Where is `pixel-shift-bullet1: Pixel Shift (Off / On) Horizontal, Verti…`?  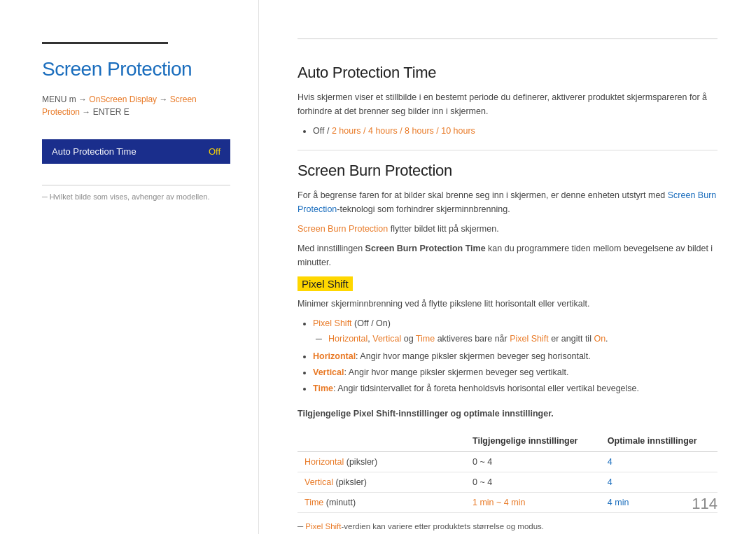
pixel-shift-bullet1: Pixel Shift (Off / On) Horizontal, Verti… is located at coordinates (515, 332).